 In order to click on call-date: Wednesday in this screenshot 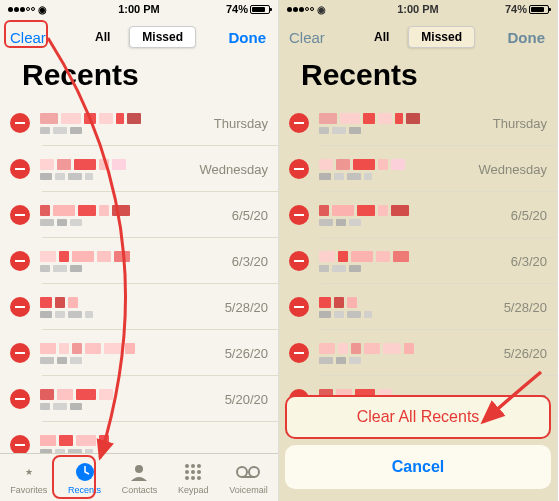, I will do `click(234, 170)`.